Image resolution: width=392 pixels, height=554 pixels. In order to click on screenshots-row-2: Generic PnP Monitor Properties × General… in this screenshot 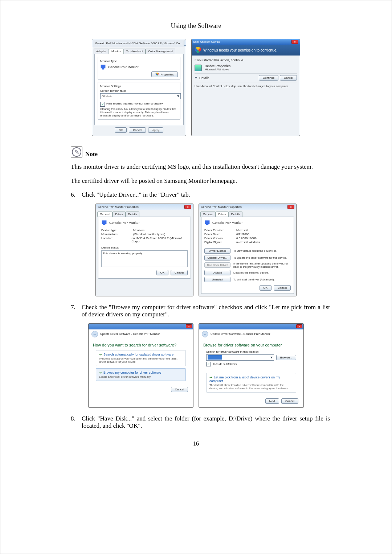, I will do `click(196, 250)`.